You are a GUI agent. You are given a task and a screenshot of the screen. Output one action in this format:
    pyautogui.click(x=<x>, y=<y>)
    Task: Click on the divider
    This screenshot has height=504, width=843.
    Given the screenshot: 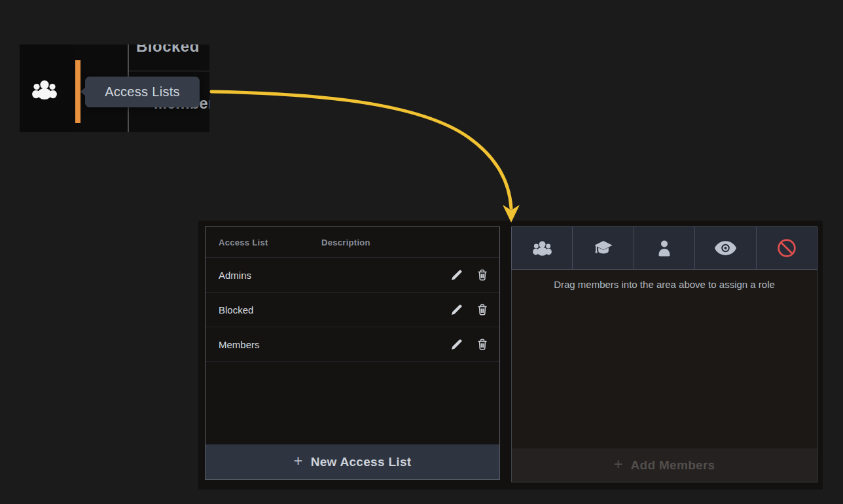 What is the action you would take?
    pyautogui.click(x=169, y=71)
    